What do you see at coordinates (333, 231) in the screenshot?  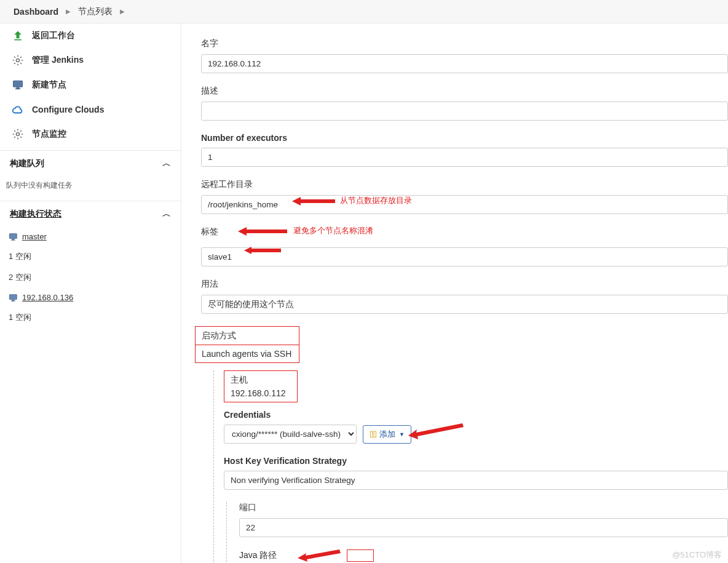 I see `tag-annotation: 避免多个节点名称混淆` at bounding box center [333, 231].